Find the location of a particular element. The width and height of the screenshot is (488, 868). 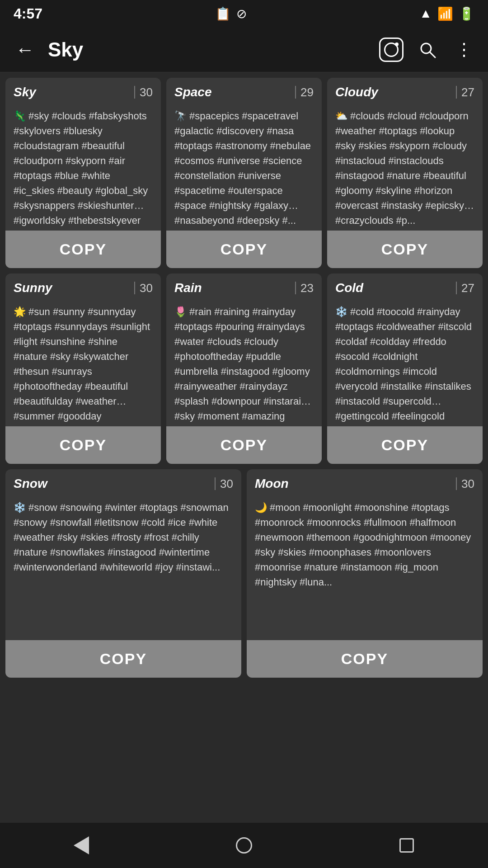

nav-back-button is located at coordinates (81, 845).